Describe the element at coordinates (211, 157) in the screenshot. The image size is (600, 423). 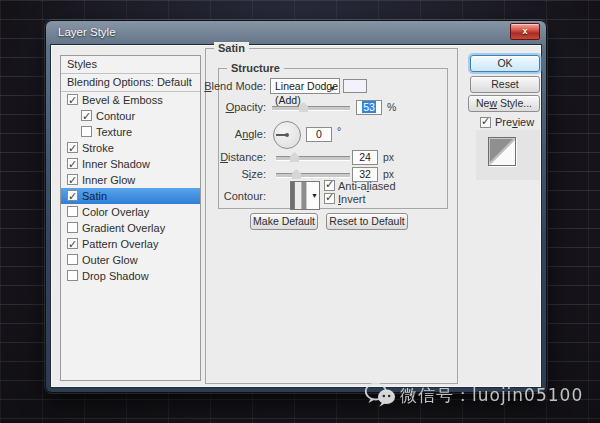
I see `distance-label: Distance:` at that location.